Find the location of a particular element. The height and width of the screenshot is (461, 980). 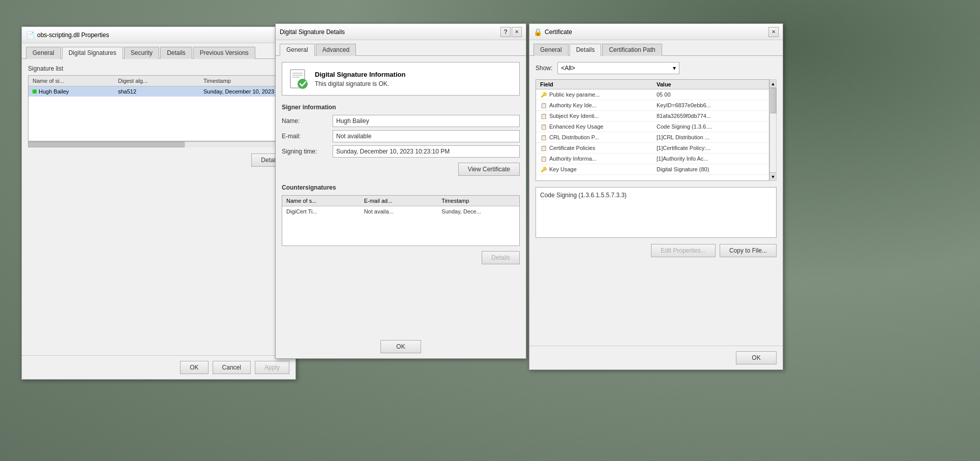

countersig-label: Countersignatures is located at coordinates (401, 188).